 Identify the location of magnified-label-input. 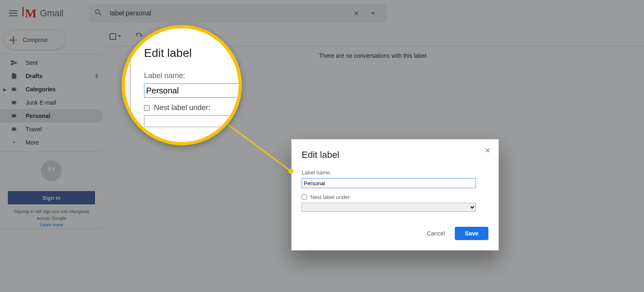
(192, 91).